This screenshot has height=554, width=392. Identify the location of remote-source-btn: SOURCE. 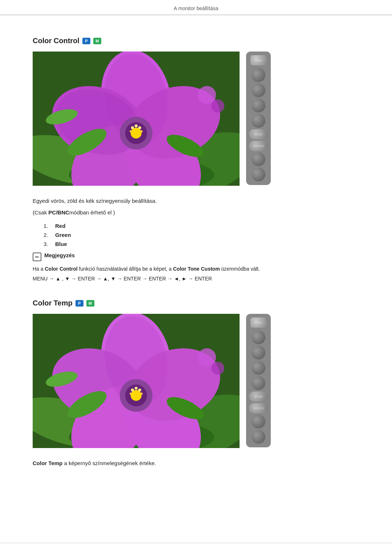
(258, 146).